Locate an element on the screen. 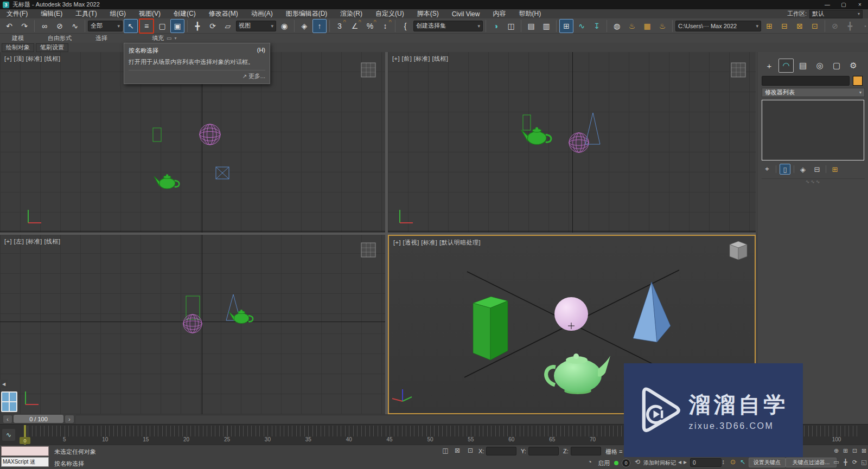 The width and height of the screenshot is (868, 469). zoom-all-icon: ⊞ is located at coordinates (845, 451).